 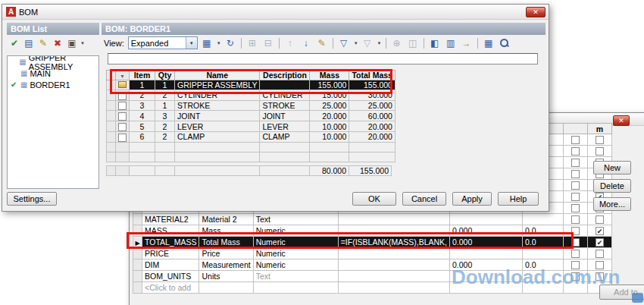 I want to click on delete-row-icon: ⊟, so click(x=268, y=42).